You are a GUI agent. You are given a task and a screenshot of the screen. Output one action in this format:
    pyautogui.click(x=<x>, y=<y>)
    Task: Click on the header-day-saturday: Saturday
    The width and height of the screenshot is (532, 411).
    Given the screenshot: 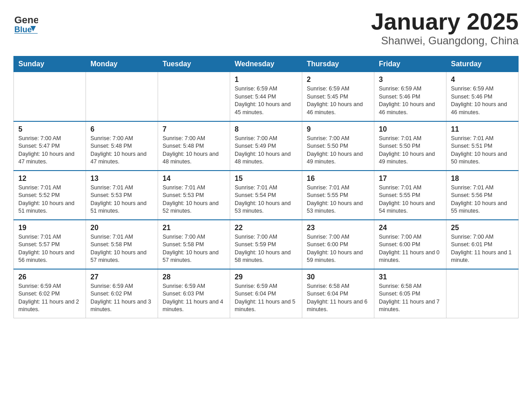 What is the action you would take?
    pyautogui.click(x=483, y=64)
    